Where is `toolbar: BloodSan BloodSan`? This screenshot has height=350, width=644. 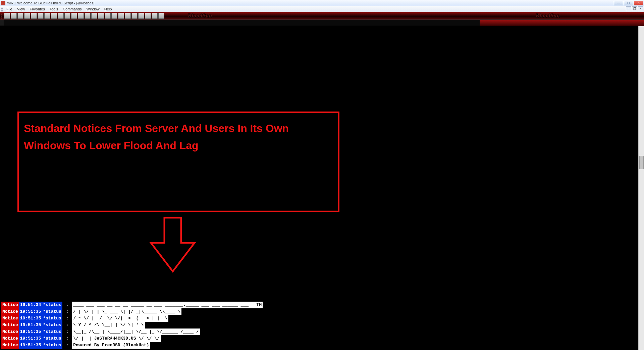
toolbar: BloodSan BloodSan is located at coordinates (322, 16).